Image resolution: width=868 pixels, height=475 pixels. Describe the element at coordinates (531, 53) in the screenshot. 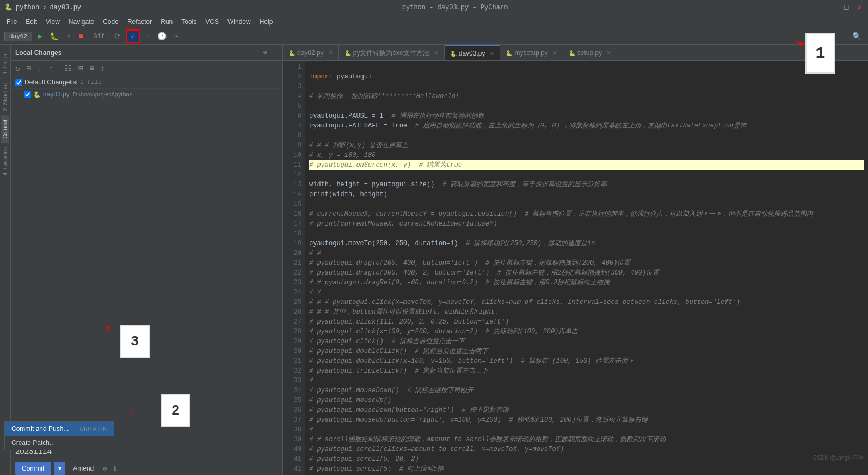

I see `tab-label-3: mysetup.py` at that location.